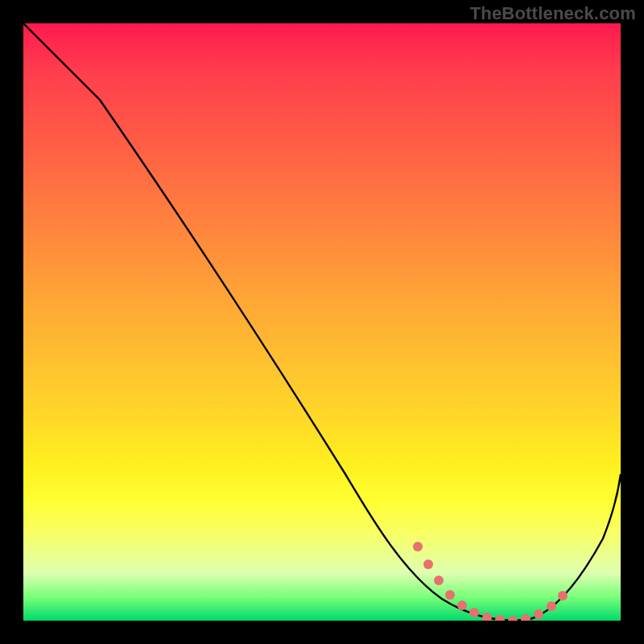 This screenshot has height=644, width=644. I want to click on marker-group, so click(490, 581).